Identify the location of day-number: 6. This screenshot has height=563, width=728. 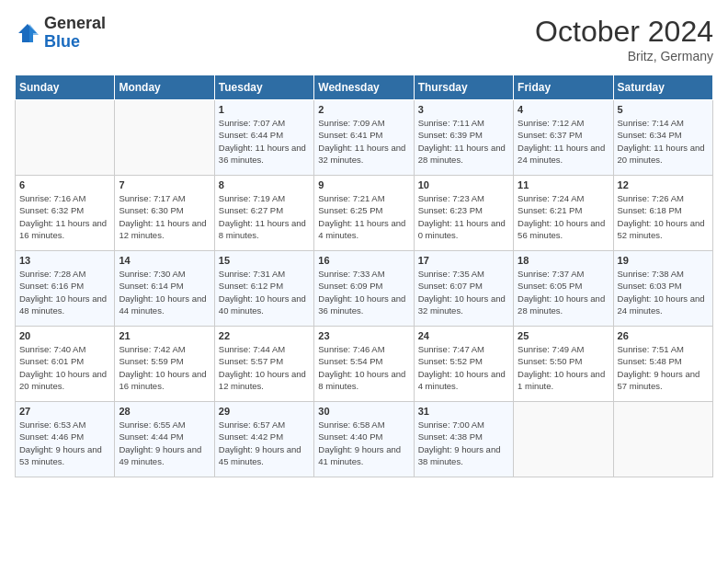
(64, 185).